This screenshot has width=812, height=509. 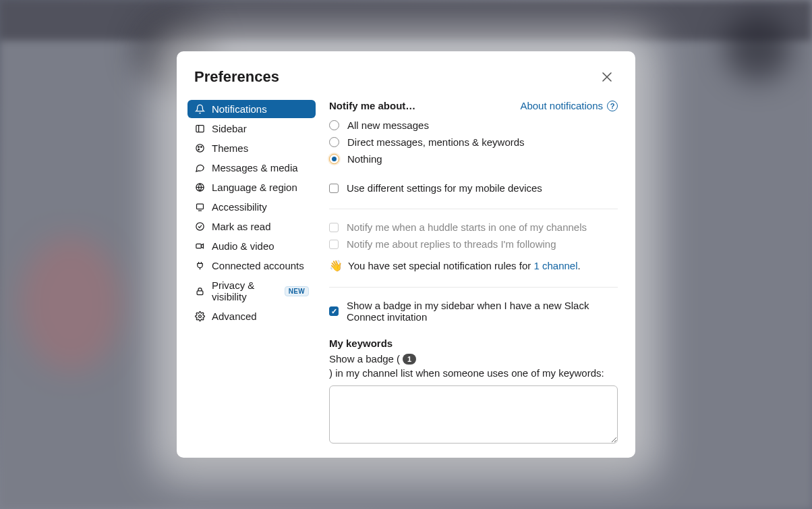 I want to click on sidebar-item-label: Themes, so click(x=230, y=149).